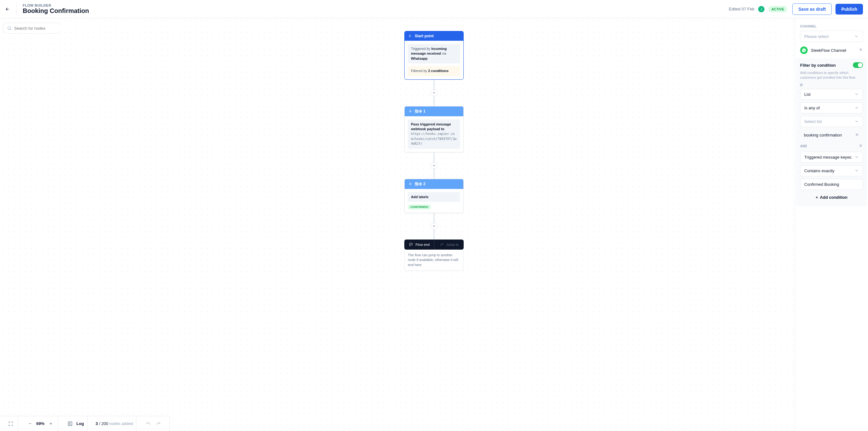  I want to click on undo-button, so click(148, 424).